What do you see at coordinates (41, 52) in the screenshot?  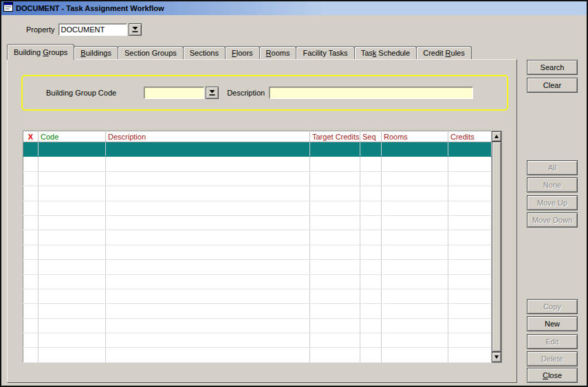 I see `tab-building-groups: Building Groups` at bounding box center [41, 52].